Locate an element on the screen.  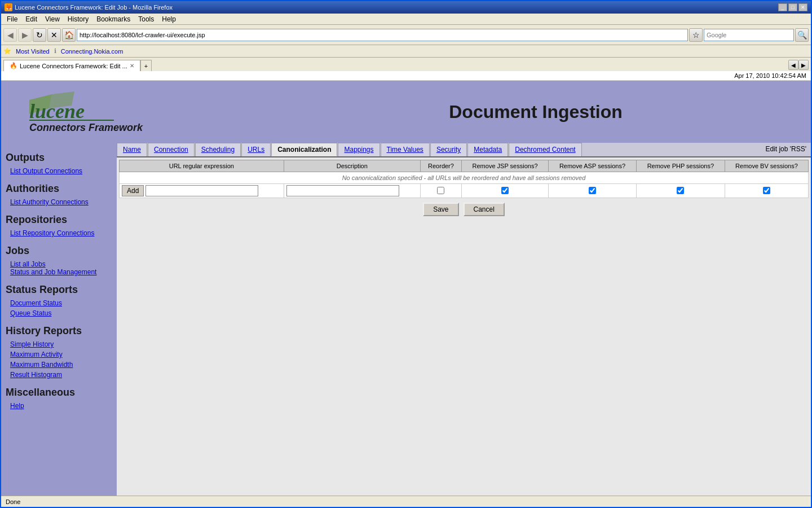
address-bar-container is located at coordinates (382, 35).